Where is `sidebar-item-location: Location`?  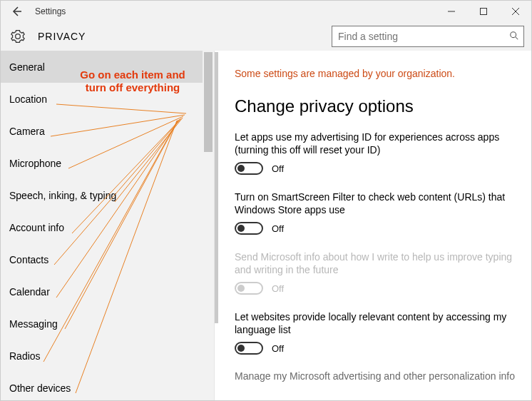 sidebar-item-location: Location is located at coordinates (107, 98).